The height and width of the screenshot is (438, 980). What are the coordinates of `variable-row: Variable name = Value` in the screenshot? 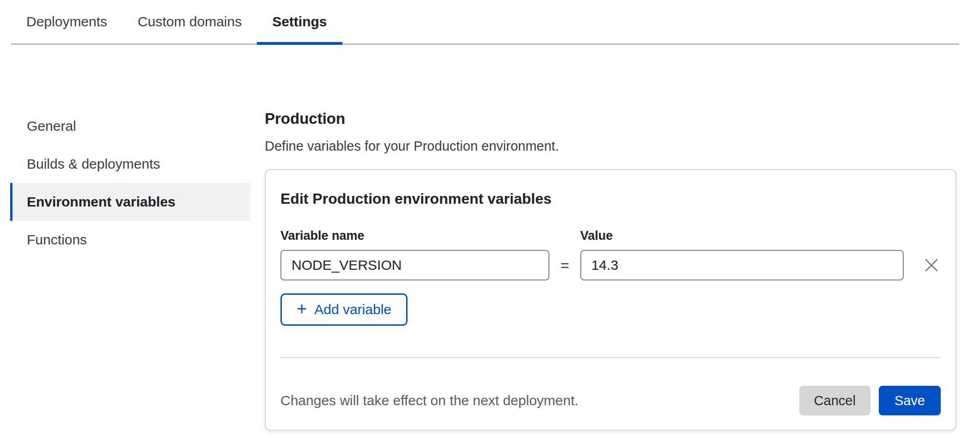 It's located at (611, 255).